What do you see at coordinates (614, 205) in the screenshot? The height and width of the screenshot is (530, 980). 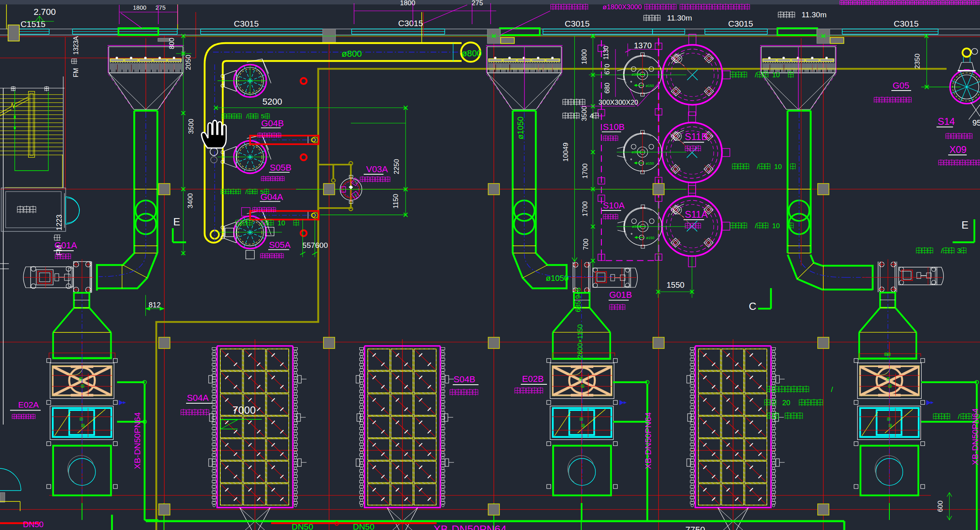 I see `svg-text: S10A` at bounding box center [614, 205].